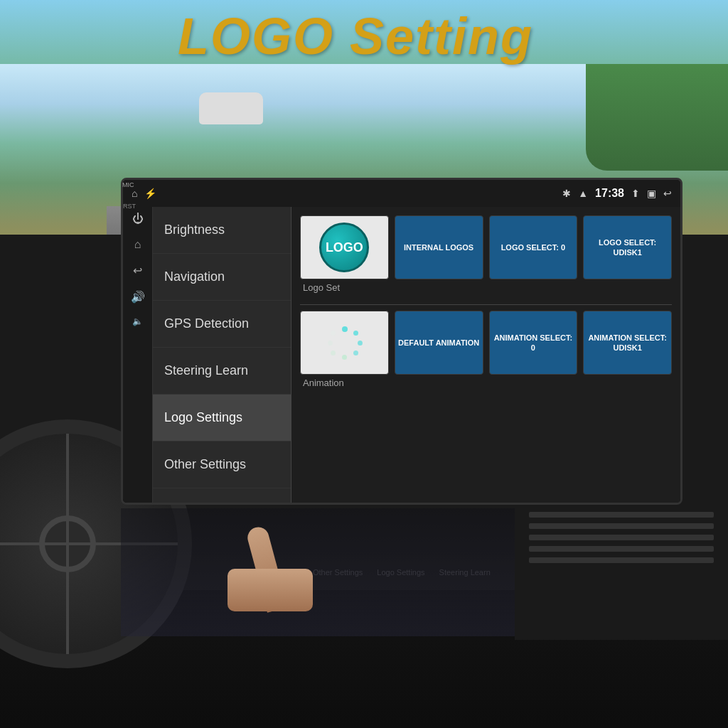  What do you see at coordinates (533, 343) in the screenshot?
I see `animation-select-0-button: ANIMATION SELECT: 0` at bounding box center [533, 343].